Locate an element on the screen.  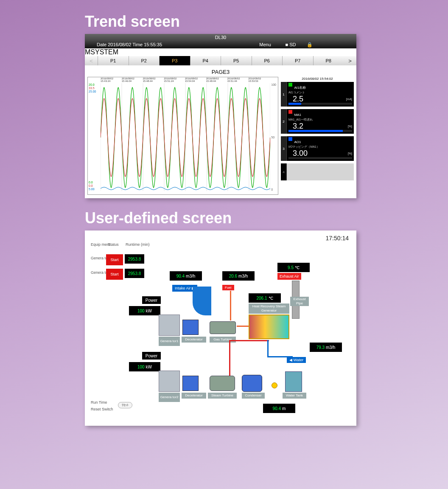
gen1-runtime: 2953.8 is located at coordinates (134, 259).